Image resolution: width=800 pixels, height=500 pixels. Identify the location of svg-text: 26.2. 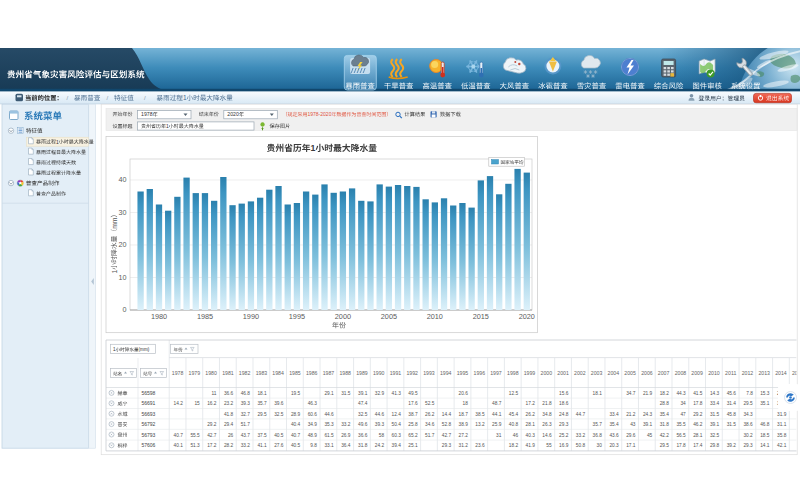
(531, 414).